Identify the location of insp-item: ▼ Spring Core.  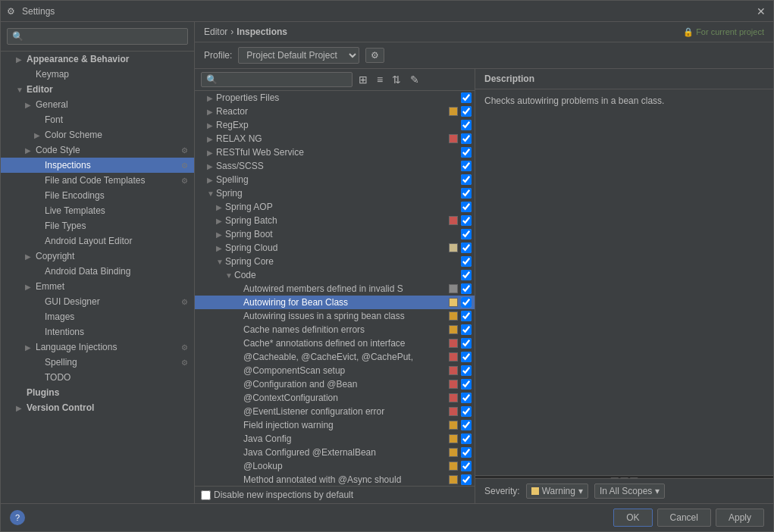
(335, 261).